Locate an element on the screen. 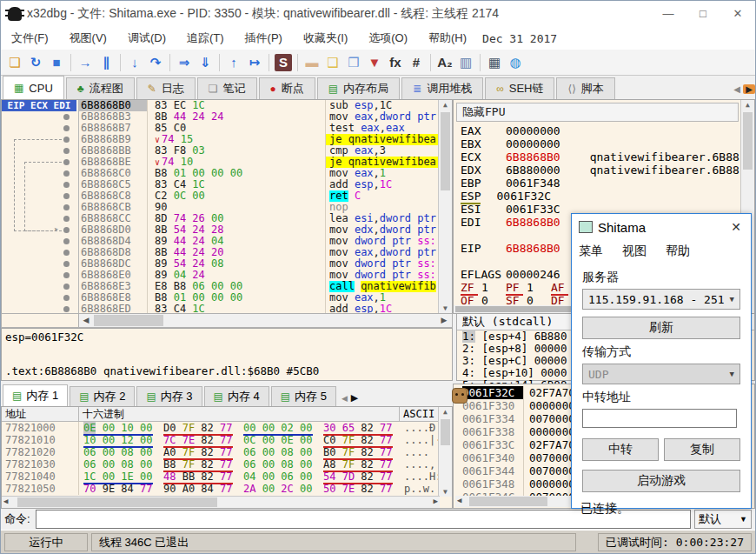 This screenshot has height=554, width=756. comments-icon: ❑ is located at coordinates (333, 63).